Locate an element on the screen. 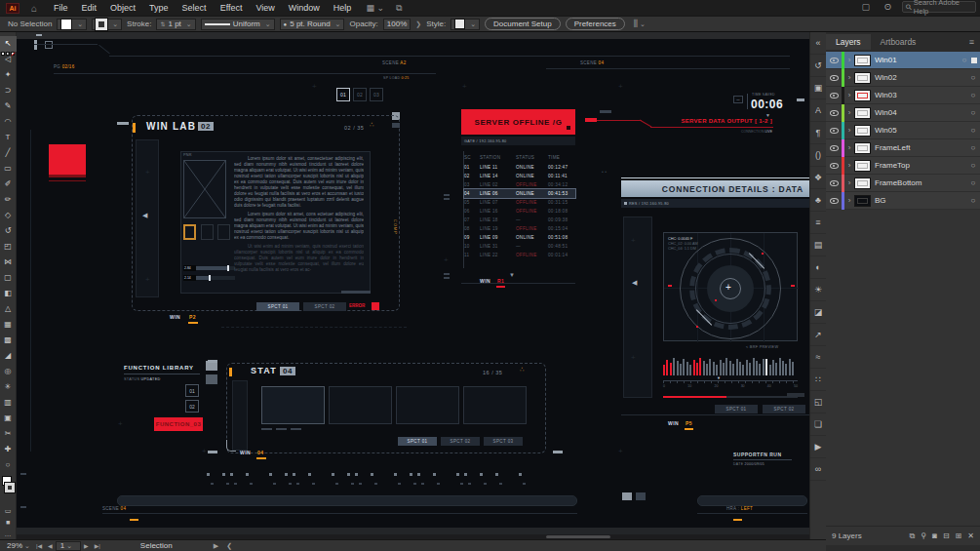 The image size is (980, 551). menu-select: Select is located at coordinates (195, 8).